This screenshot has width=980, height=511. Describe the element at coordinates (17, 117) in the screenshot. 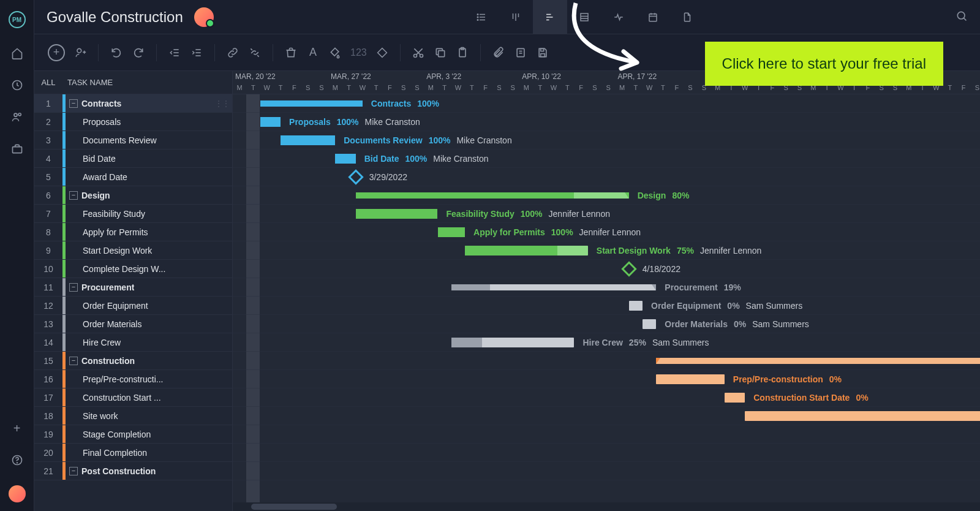

I see `people-icon` at that location.